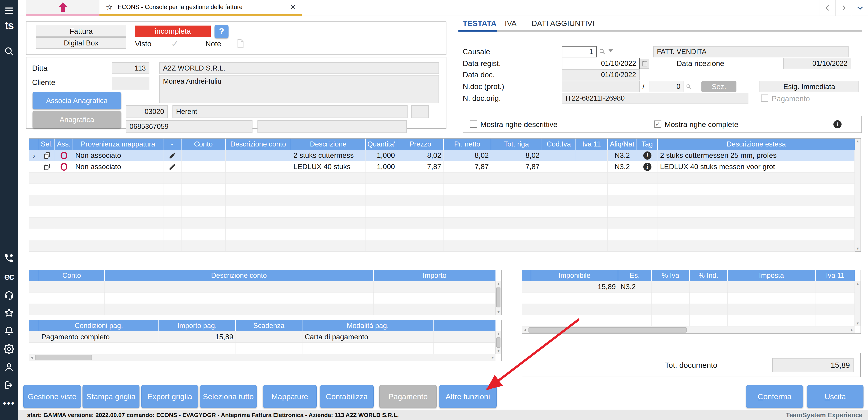 Image resolution: width=868 pixels, height=420 pixels. I want to click on causale-code-field: 1, so click(580, 52).